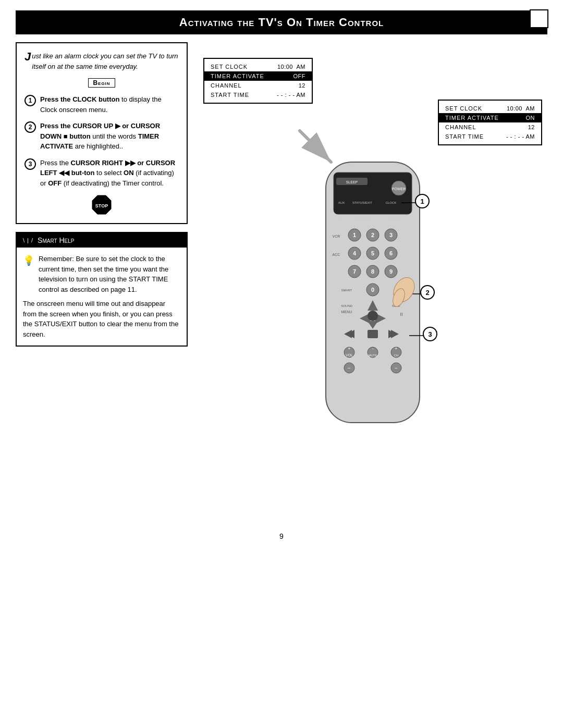  I want to click on svg-text: 5, so click(373, 253).